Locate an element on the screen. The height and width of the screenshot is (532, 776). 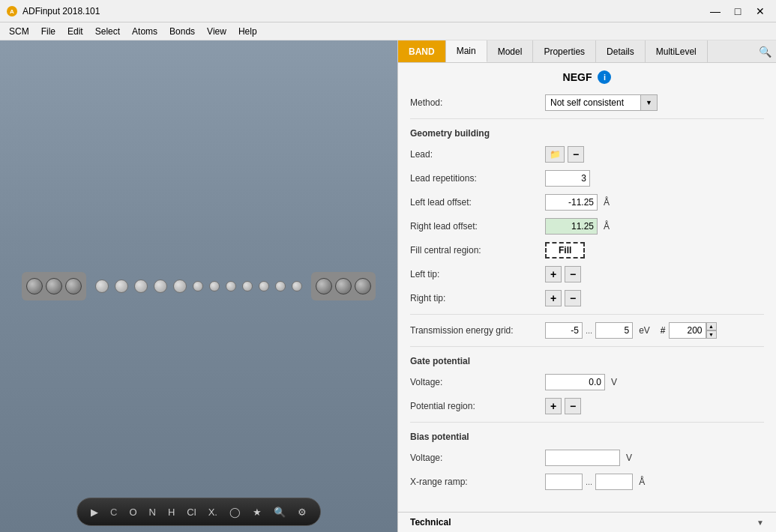
left-lead-offset-input is located at coordinates (571, 202).